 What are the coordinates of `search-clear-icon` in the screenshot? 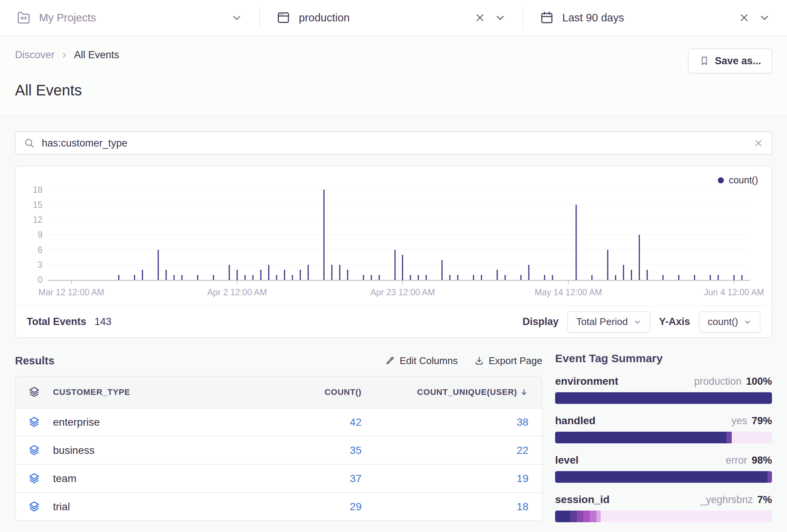 It's located at (758, 143).